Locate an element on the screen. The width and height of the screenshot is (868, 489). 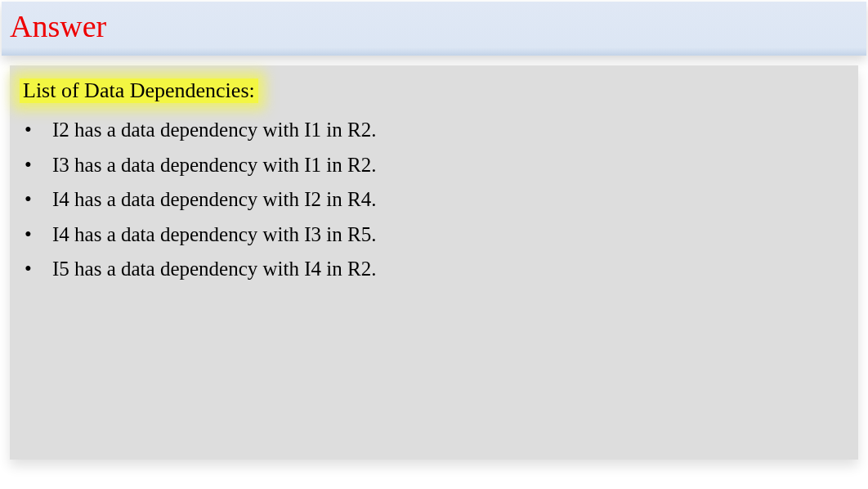
list-item-text: I3 has a data dependency with I1 in R2. is located at coordinates (450, 165).